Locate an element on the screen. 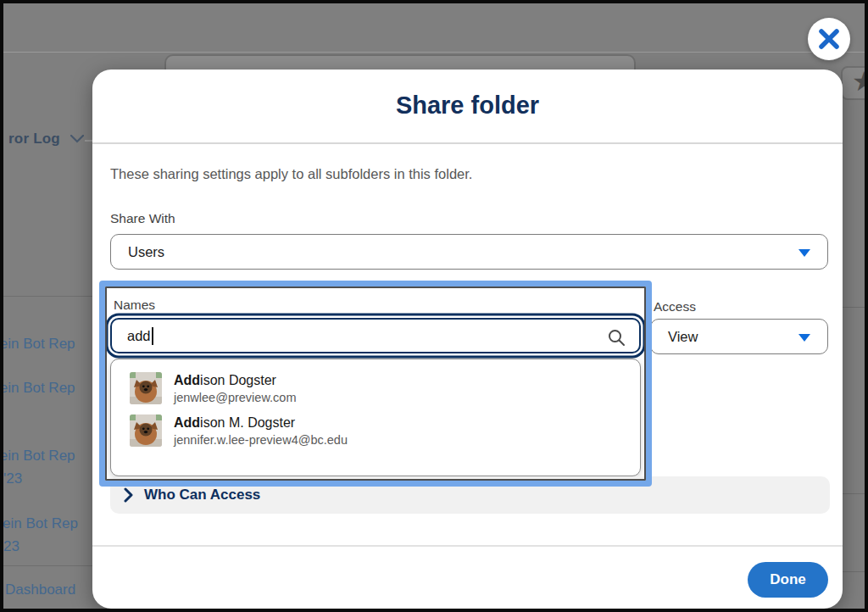  result-email: jennifer.w.lee-preview4@bc.edu is located at coordinates (261, 440).